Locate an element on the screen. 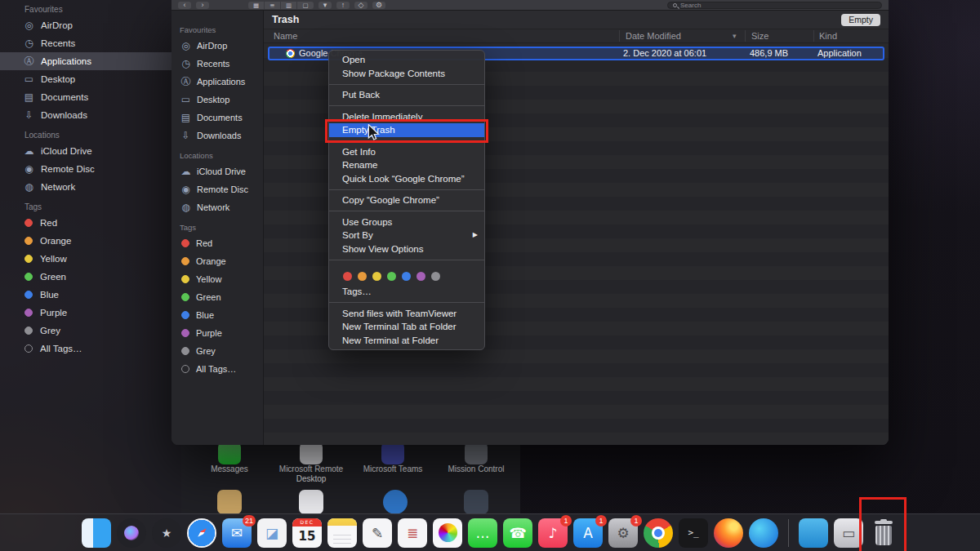 Image resolution: width=980 pixels, height=551 pixels. dock-firefox is located at coordinates (728, 533).